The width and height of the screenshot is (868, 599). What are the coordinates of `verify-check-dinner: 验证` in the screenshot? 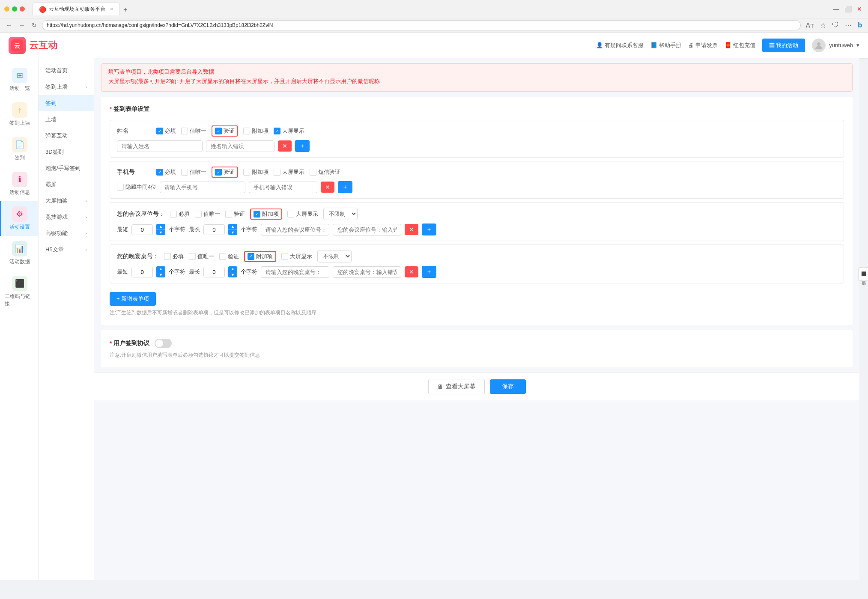 It's located at (229, 256).